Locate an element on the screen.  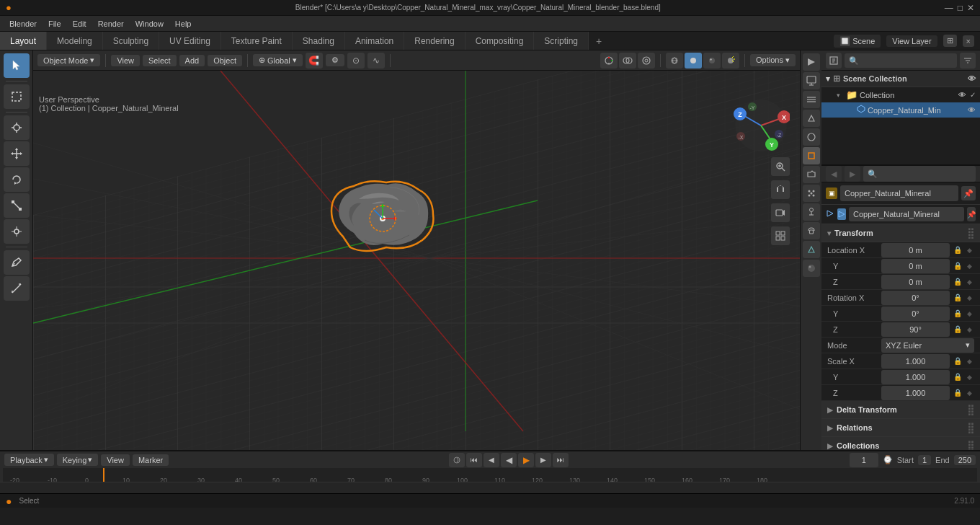
solid-shading-btn is located at coordinates (693, 61).